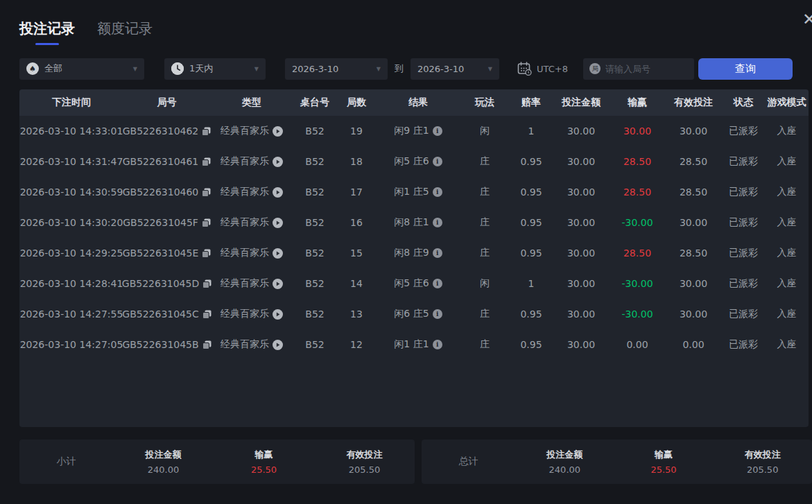  I want to click on cell-bet-time: 2026-03-10 14:33:01, so click(71, 131).